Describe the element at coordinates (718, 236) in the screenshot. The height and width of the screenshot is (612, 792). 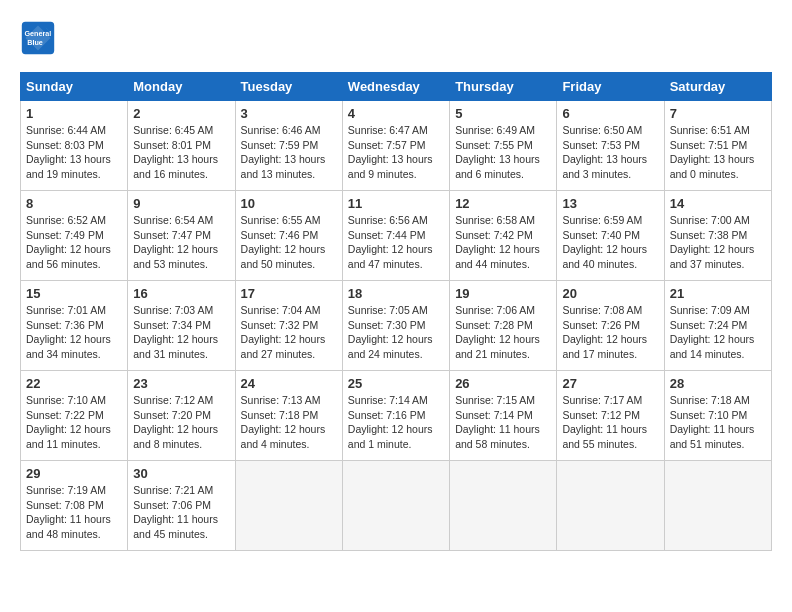
I see `calendar-cell: 14Sunrise: 7:00 AM Sunset: 7:38 PM Dayli…` at that location.